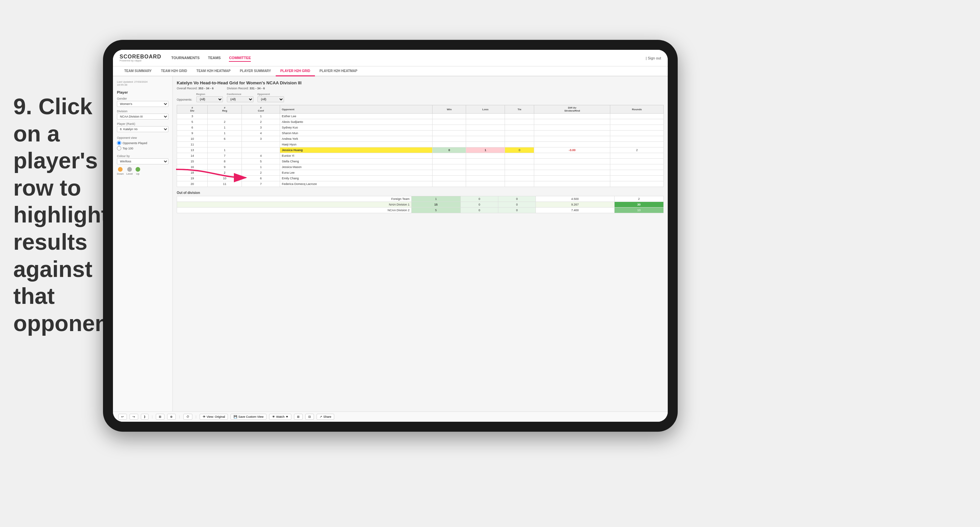  I want to click on sub-nav: TEAM SUMMARY TEAM H2H GRID TEAM H2H HEAT…, so click(390, 71).